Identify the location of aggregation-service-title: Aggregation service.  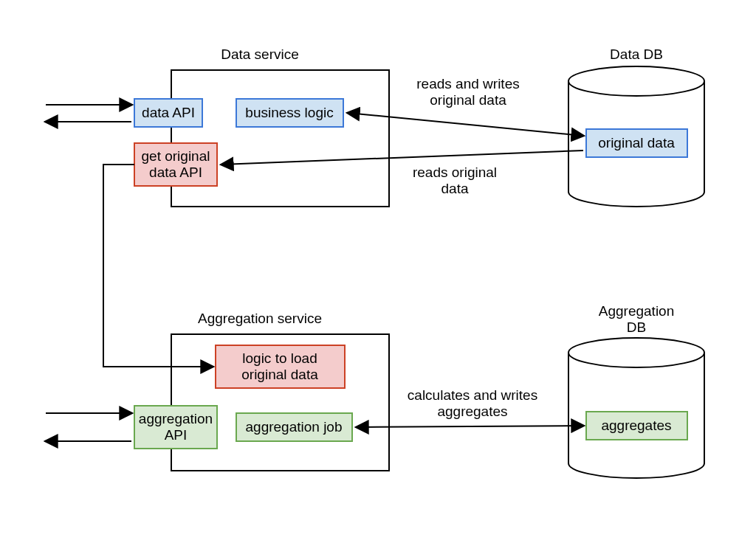
(260, 319).